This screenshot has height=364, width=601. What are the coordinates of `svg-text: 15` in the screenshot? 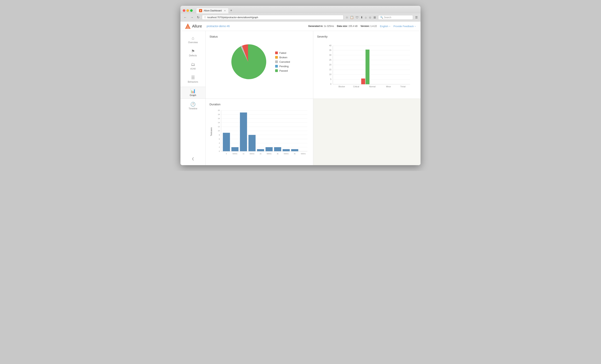 It's located at (330, 70).